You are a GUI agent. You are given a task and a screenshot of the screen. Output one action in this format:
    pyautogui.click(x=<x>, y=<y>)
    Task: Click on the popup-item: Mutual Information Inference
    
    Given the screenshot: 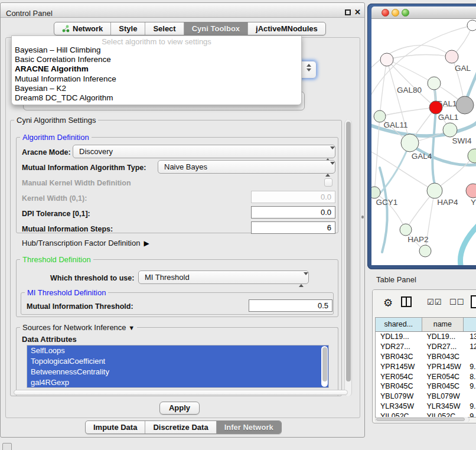 What is the action you would take?
    pyautogui.click(x=157, y=79)
    